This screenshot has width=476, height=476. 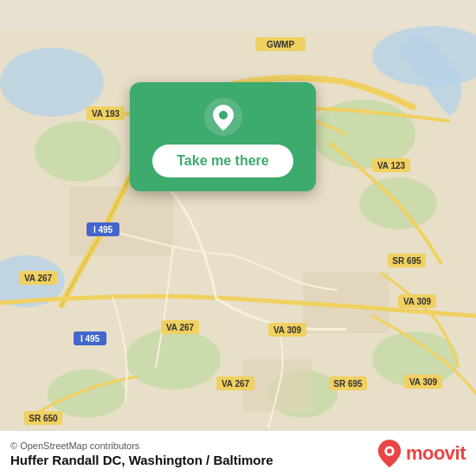 What do you see at coordinates (391, 166) in the screenshot?
I see `svg-text: VA 123` at bounding box center [391, 166].